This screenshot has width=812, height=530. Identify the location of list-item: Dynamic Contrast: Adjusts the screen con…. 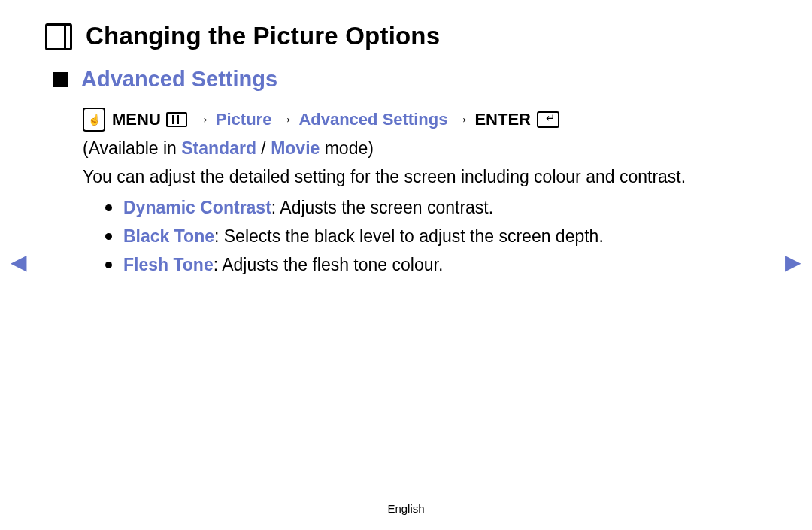
(436, 208).